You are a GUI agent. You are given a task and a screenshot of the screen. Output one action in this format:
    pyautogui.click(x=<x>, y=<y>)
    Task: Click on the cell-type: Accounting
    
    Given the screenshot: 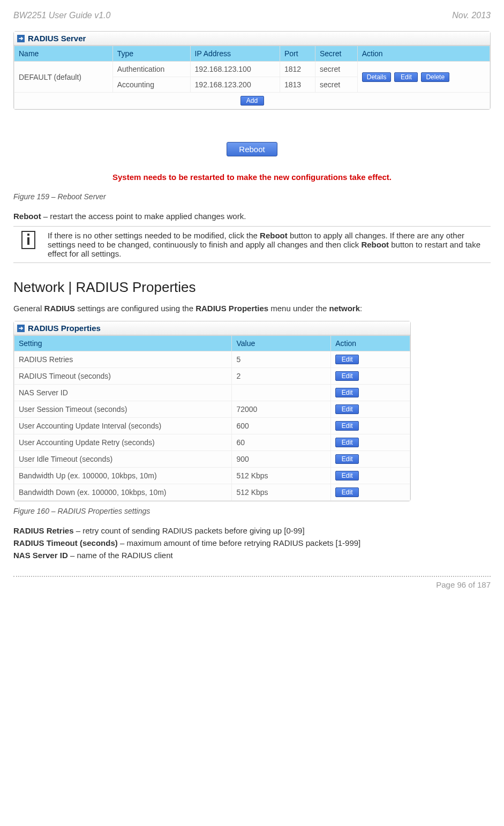 What is the action you would take?
    pyautogui.click(x=151, y=85)
    